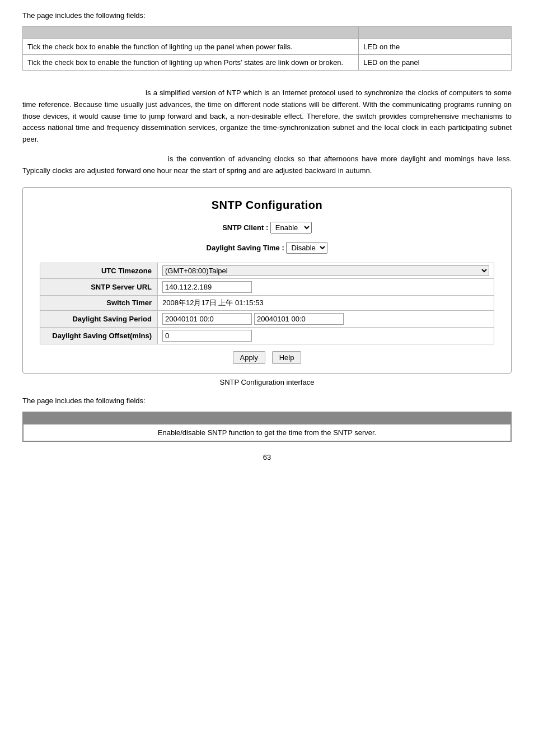 This screenshot has width=534, height=756. What do you see at coordinates (267, 427) in the screenshot?
I see `bottom-fields-table: Enable/disable SNTP function to get the …` at bounding box center [267, 427].